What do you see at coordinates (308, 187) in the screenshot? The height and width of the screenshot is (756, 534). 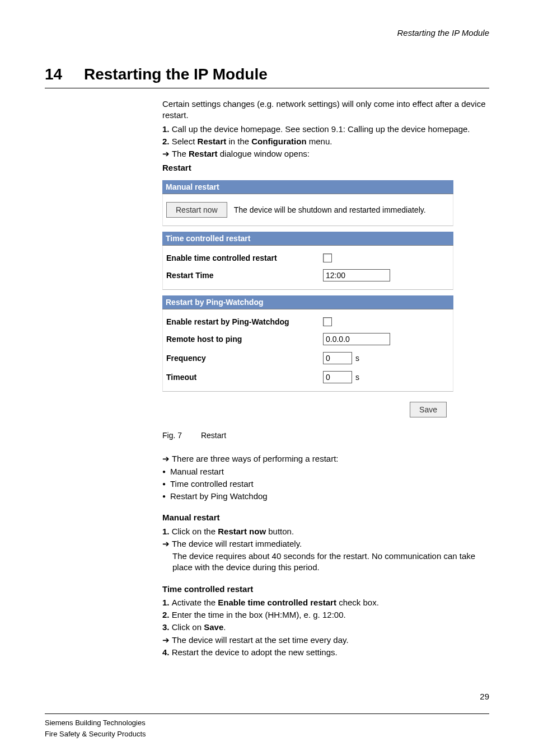 I see `manual-restart-header: Manual restart` at bounding box center [308, 187].